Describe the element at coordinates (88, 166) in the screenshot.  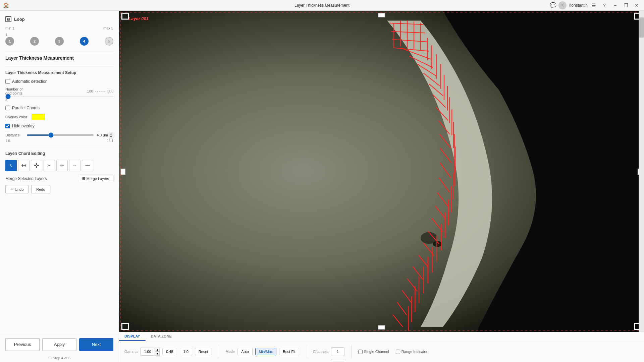
I see `tool-measure` at that location.